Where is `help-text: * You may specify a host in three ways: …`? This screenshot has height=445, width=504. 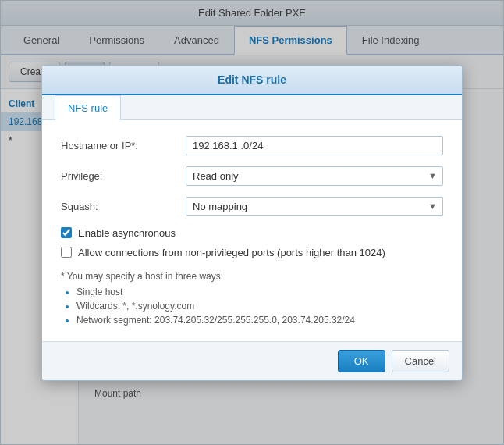 help-text: * You may specify a host in three ways: … is located at coordinates (252, 298).